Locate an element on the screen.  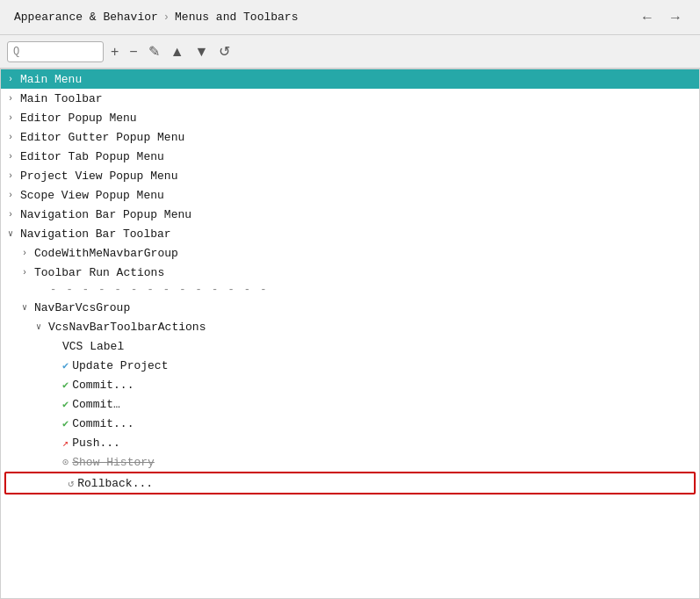
item-label: Editor Tab Popup Menu is located at coordinates (92, 156).